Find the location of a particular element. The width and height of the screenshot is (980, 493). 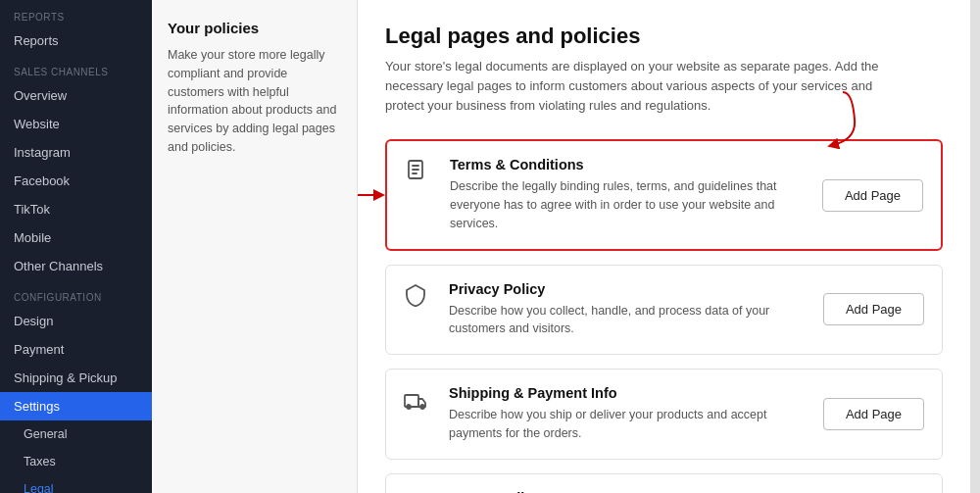

sidebar-item-shipping: Shipping & Pickup is located at coordinates (76, 378).